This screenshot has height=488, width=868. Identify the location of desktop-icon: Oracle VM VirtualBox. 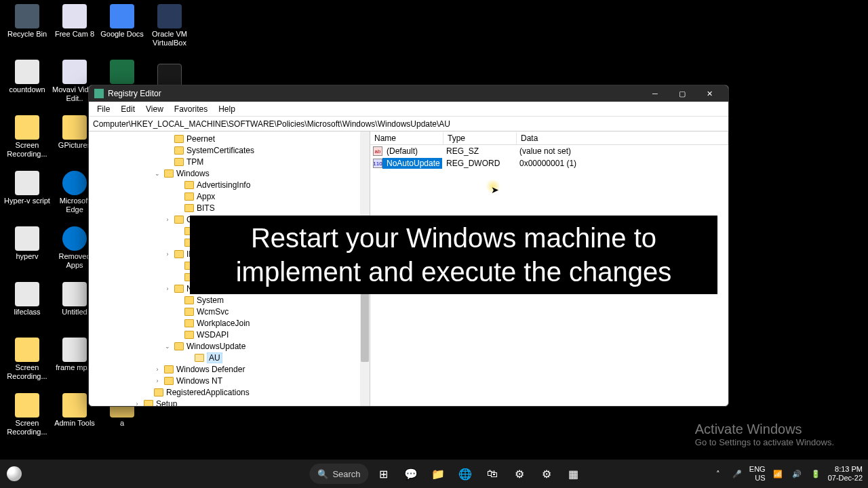
(170, 26).